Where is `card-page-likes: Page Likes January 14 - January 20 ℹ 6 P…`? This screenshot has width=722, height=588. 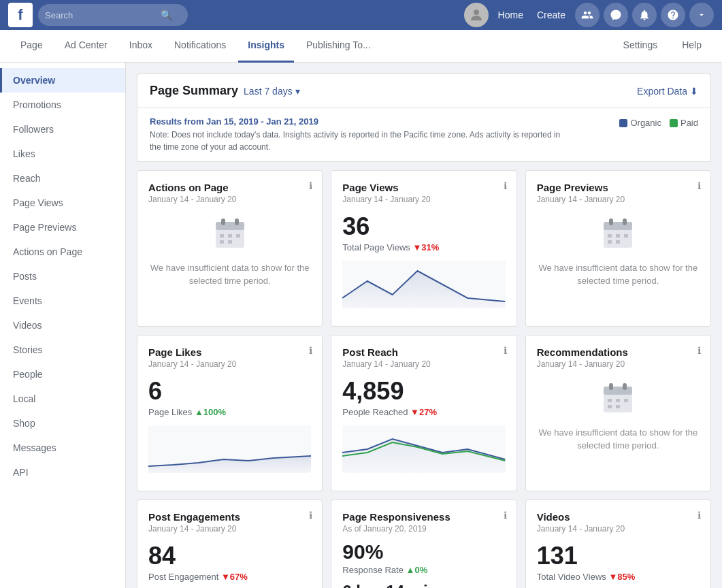 card-page-likes: Page Likes January 14 - January 20 ℹ 6 P… is located at coordinates (230, 413).